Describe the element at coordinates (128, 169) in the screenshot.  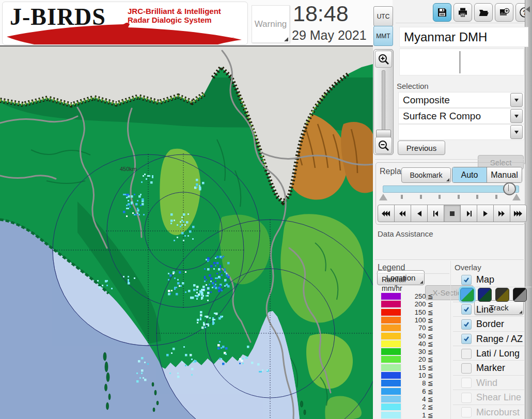
I see `range-distance-label: 450km` at that location.